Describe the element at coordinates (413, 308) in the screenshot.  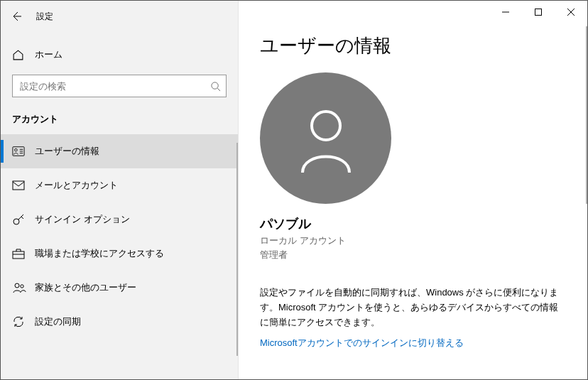
I see `info-paragraph: 設定やファイルを自動的に同期すれば、Windows がさらに便利になります。Mi…` at that location.